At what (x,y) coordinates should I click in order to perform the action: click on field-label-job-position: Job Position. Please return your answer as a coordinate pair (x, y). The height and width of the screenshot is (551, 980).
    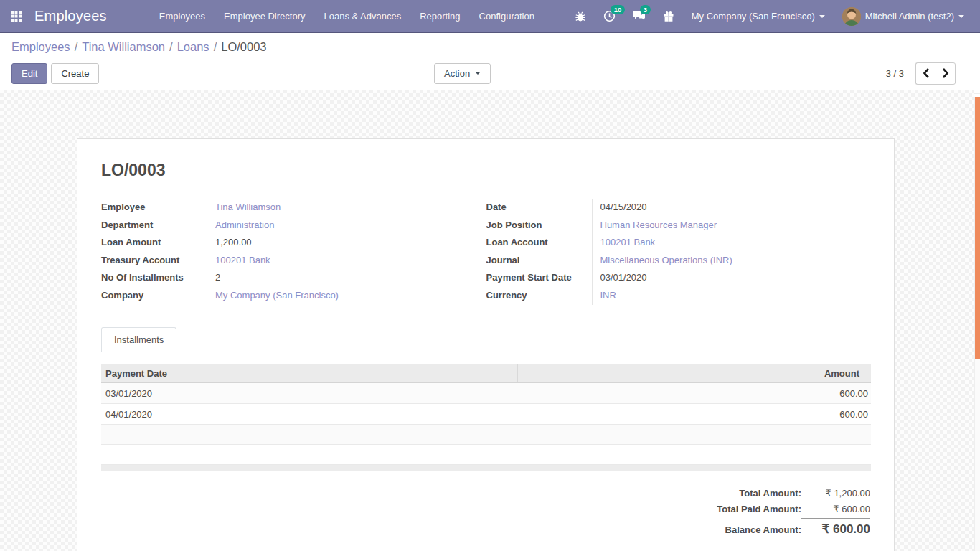
    Looking at the image, I should click on (540, 227).